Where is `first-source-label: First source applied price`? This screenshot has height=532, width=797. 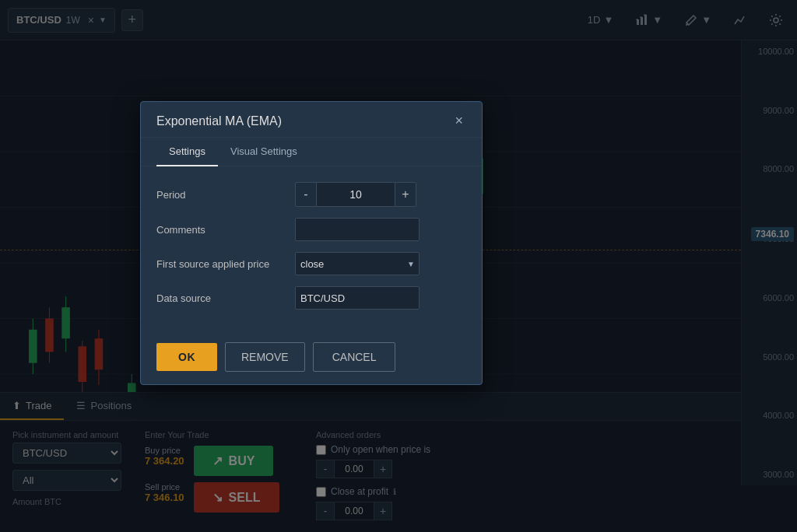
first-source-label: First source applied price is located at coordinates (223, 264).